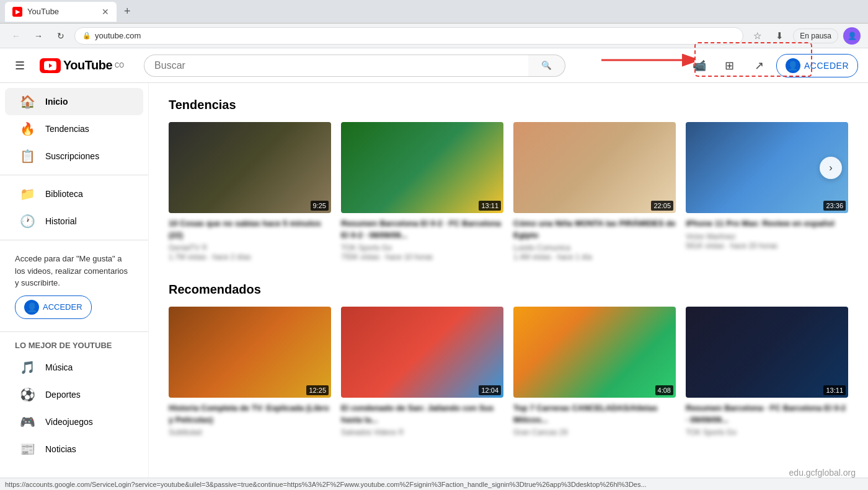 This screenshot has width=868, height=490. Describe the element at coordinates (59, 367) in the screenshot. I see `sidebar-label-musica: Música` at that location.